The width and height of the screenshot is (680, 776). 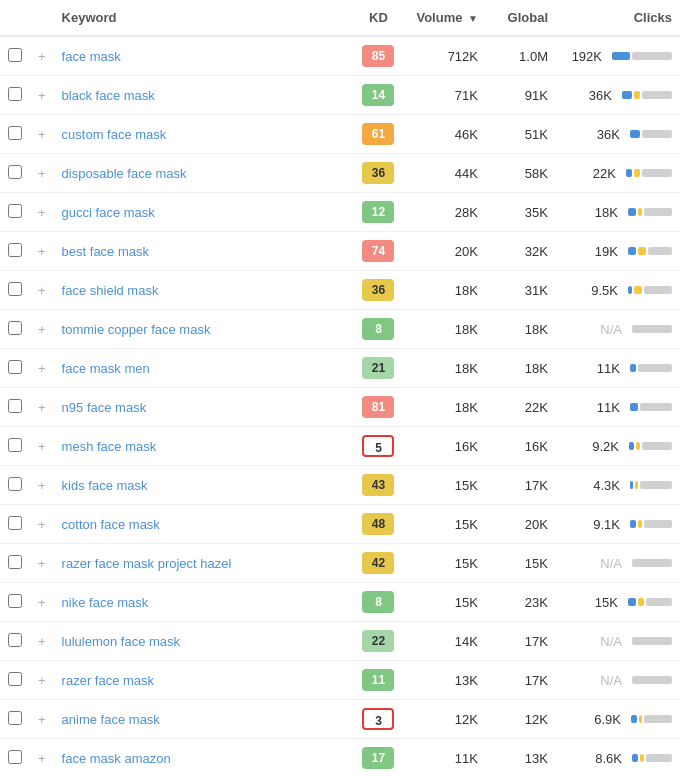 I want to click on keyword-link: black face mask, so click(x=108, y=96).